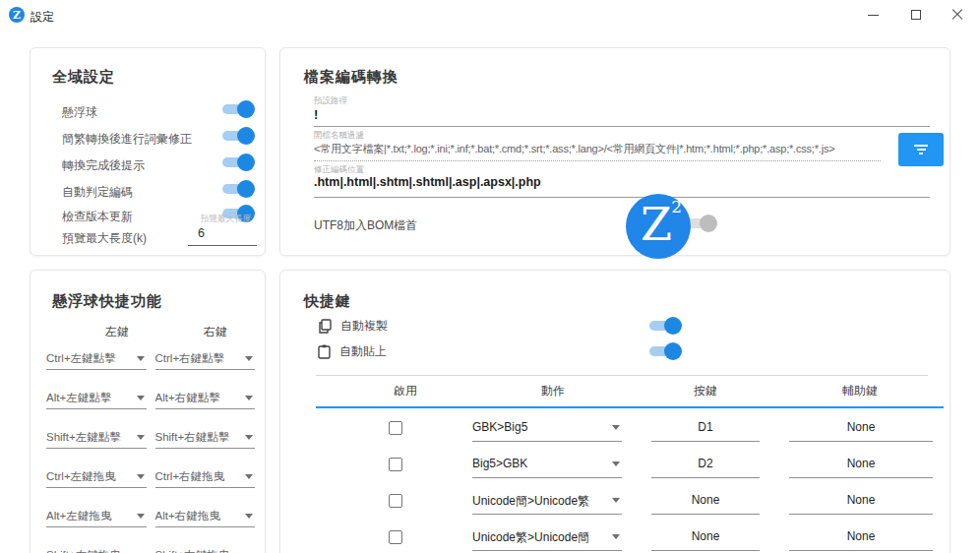  What do you see at coordinates (127, 140) in the screenshot?
I see `setting-label-vocab-fix: 簡繁轉換後進行詞彙修正` at bounding box center [127, 140].